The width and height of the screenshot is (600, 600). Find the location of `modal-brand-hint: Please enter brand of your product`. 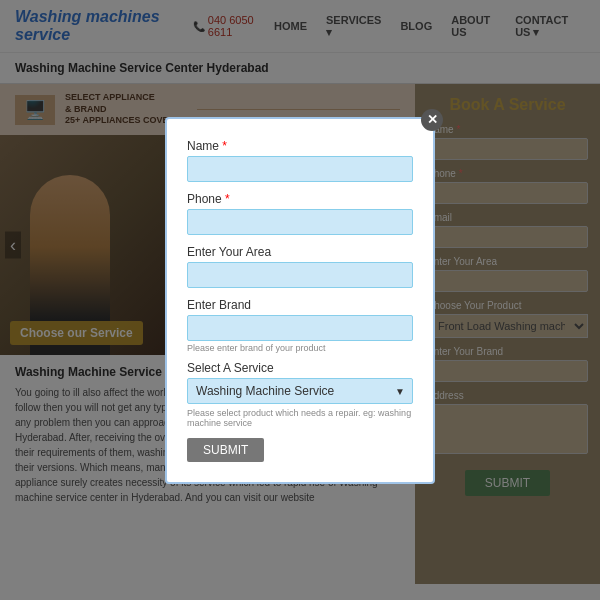

modal-brand-hint: Please enter brand of your product is located at coordinates (300, 348).